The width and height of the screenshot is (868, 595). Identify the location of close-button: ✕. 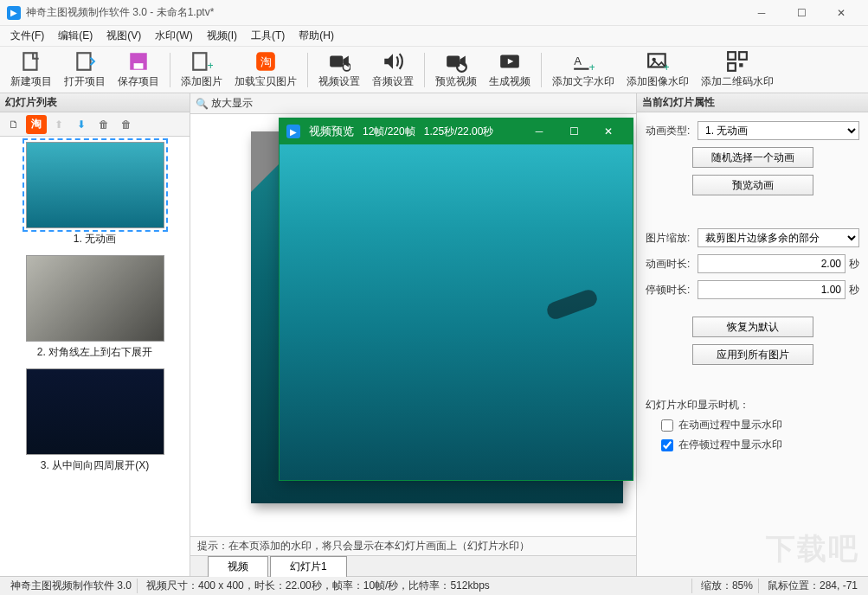
(841, 13).